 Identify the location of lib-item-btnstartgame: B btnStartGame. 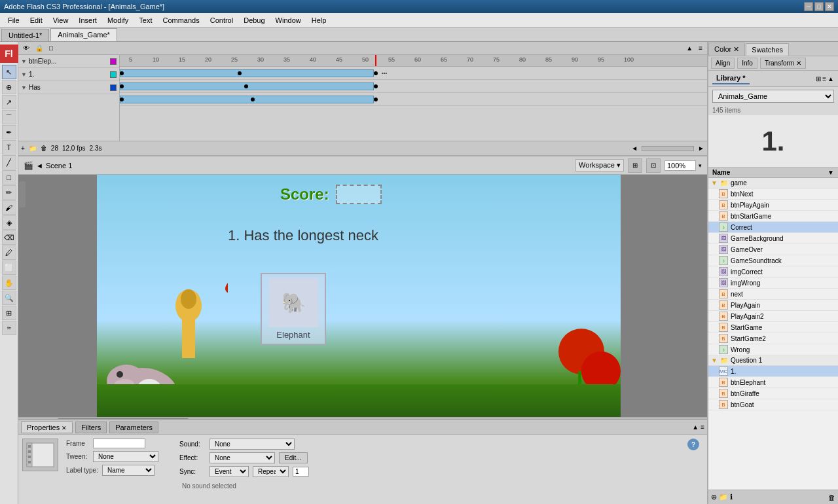
(773, 216).